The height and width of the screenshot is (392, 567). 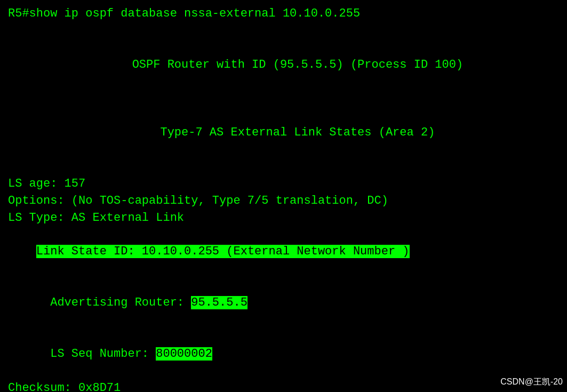 What do you see at coordinates (298, 132) in the screenshot?
I see `header2-text: Type-7 AS External Link States (Area 2)` at bounding box center [298, 132].